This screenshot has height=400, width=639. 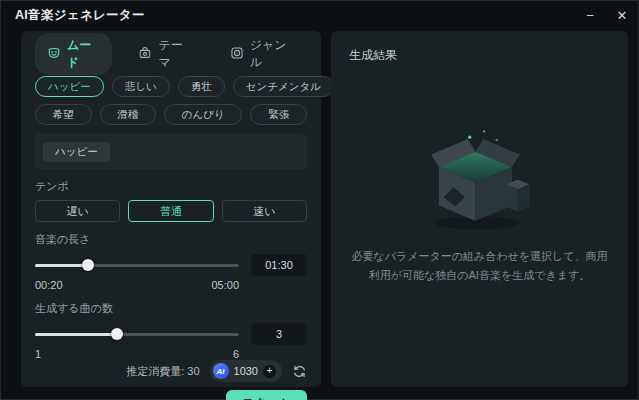 What do you see at coordinates (145, 54) in the screenshot?
I see `theme-bag-icon` at bounding box center [145, 54].